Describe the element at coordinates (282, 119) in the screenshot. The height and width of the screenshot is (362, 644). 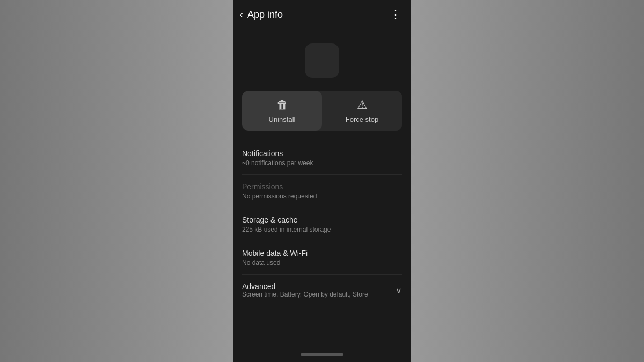
I see `uninstall-label: Uninstall` at that location.